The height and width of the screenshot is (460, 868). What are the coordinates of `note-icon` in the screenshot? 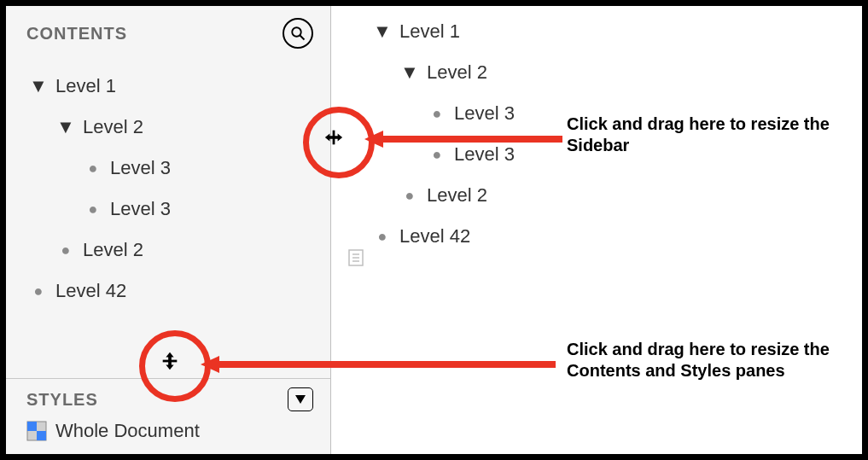 It's located at (356, 259).